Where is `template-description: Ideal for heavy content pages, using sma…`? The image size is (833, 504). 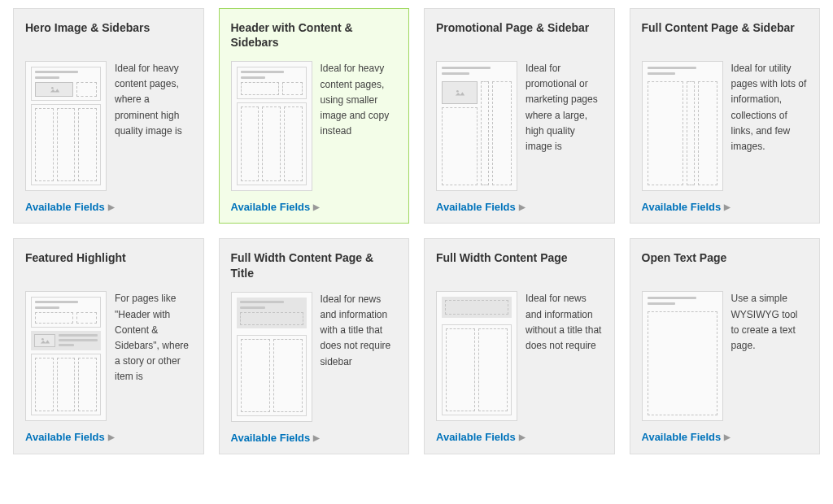 template-description: Ideal for heavy content pages, using sma… is located at coordinates (360, 100).